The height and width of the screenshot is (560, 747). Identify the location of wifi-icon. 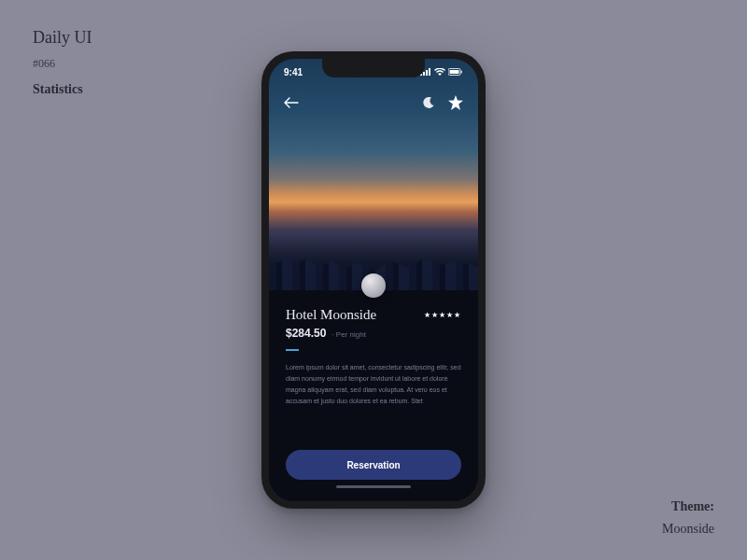
(440, 72).